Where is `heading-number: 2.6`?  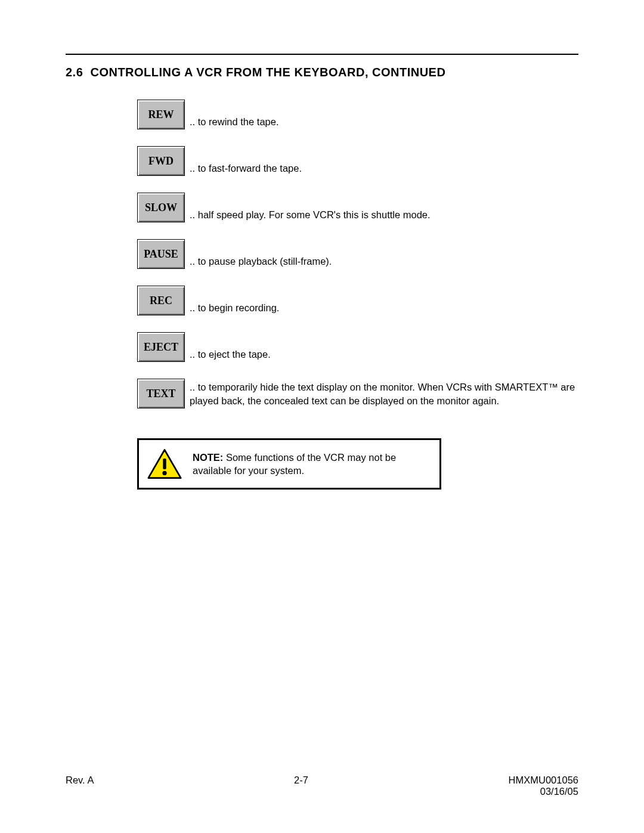 heading-number: 2.6 is located at coordinates (74, 72).